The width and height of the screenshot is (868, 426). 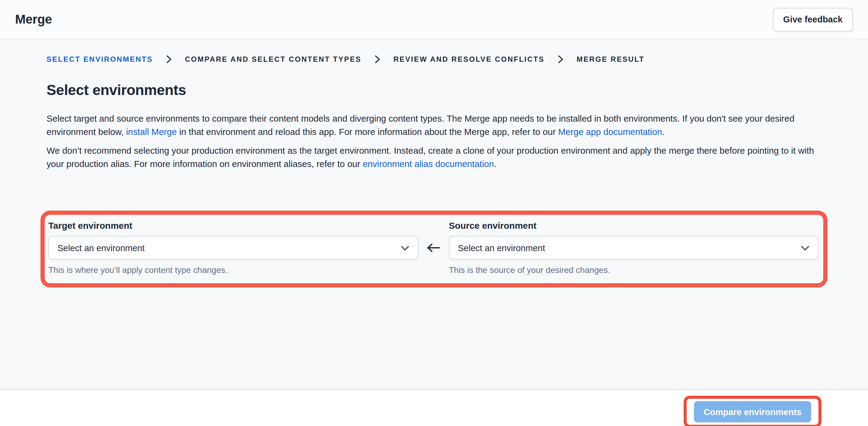 What do you see at coordinates (434, 407) in the screenshot?
I see `footer-bar: Compare environments` at bounding box center [434, 407].